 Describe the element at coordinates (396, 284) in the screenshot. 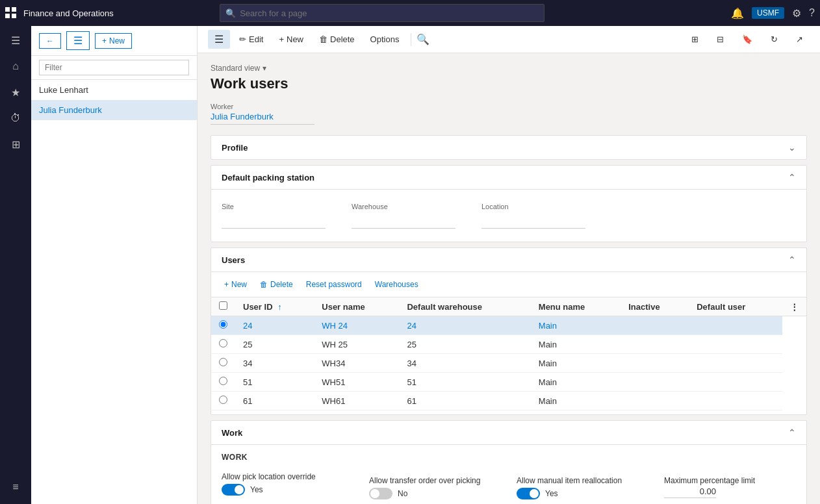

I see `warehouses-button: Warehouses` at that location.